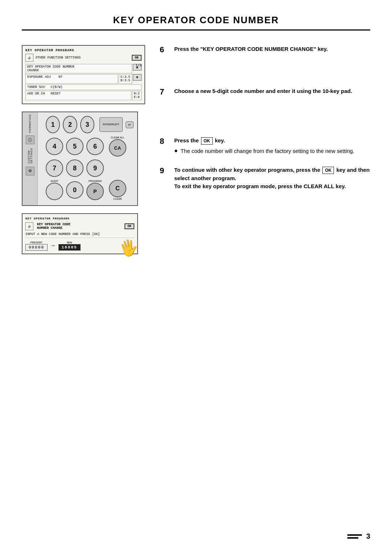 The width and height of the screenshot is (392, 555). I want to click on clear-label: CLEAR, so click(118, 199).